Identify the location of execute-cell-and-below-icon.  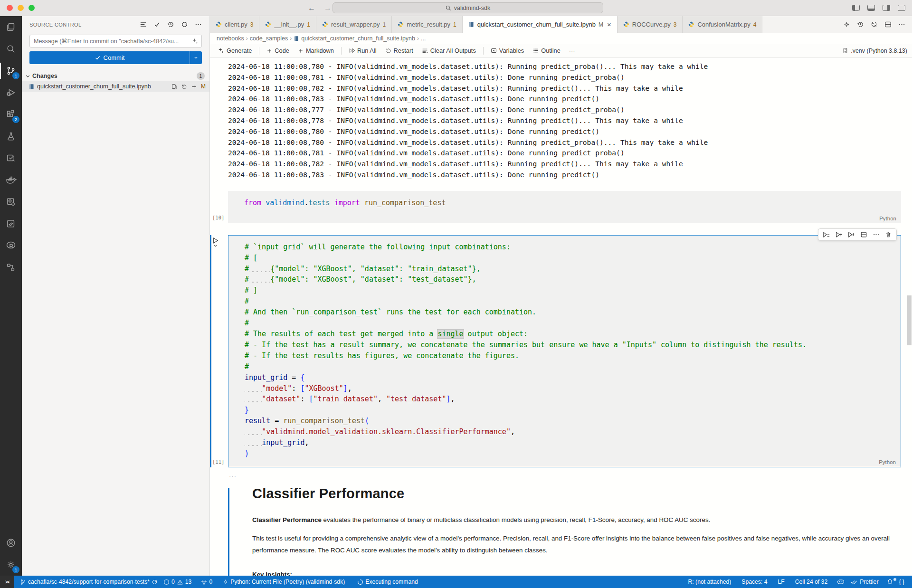
(851, 235).